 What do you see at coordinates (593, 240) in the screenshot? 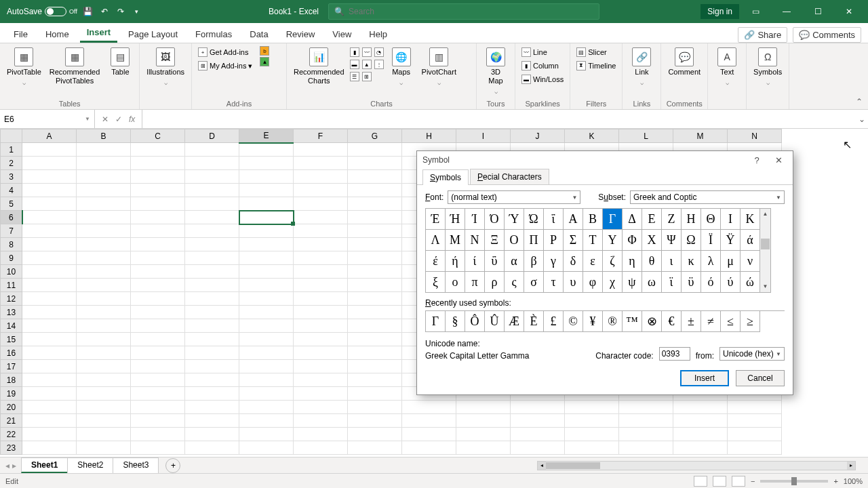
I see `symbol-cell: Τ` at bounding box center [593, 240].